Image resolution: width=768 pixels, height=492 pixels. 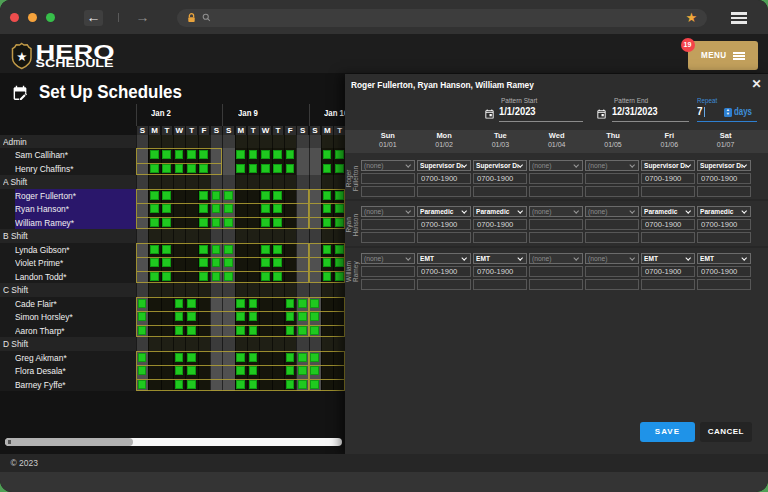 I want to click on svg-text: SCHEDULE, so click(x=75, y=63).